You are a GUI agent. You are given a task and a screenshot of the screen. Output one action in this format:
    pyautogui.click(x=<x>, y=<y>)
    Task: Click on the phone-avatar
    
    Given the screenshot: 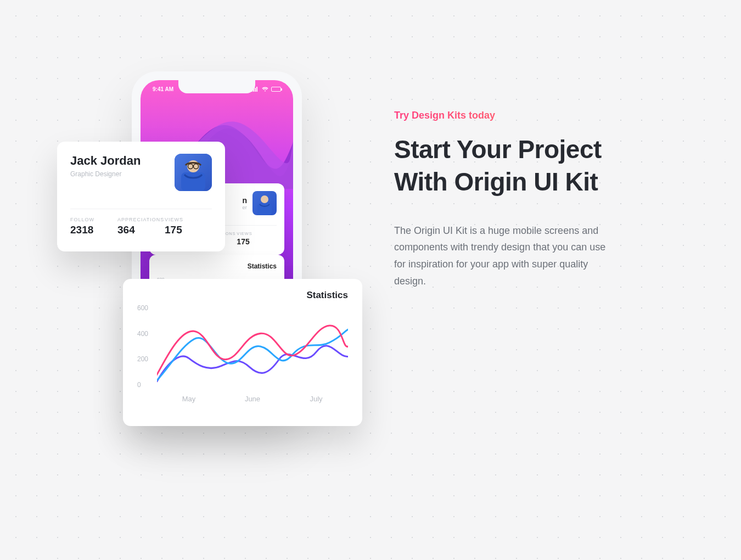 What is the action you would take?
    pyautogui.click(x=265, y=203)
    